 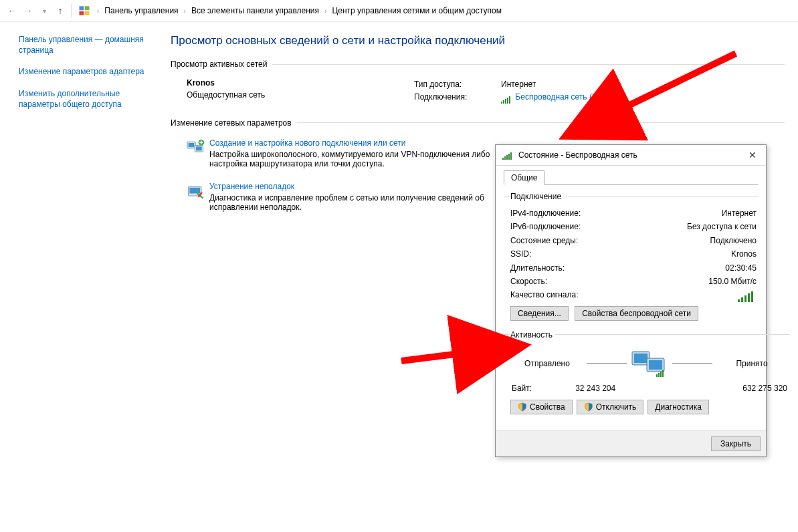 I want to click on duration-value: 02:30:45, so click(x=741, y=268).